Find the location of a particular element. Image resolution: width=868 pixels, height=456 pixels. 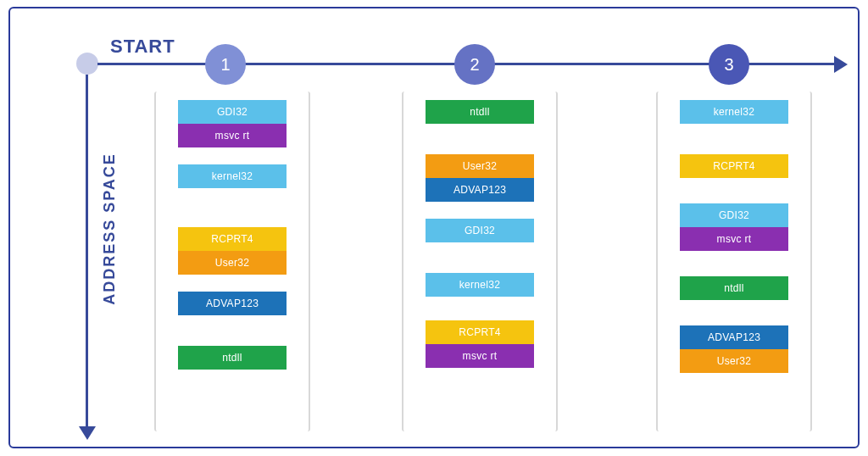

origin-dot is located at coordinates (87, 64).